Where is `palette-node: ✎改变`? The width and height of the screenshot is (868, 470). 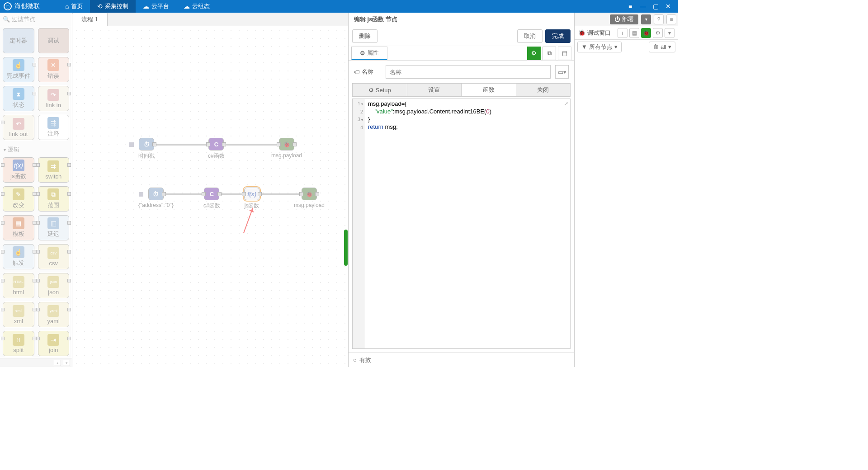
palette-node: ✎改变 is located at coordinates (19, 199).